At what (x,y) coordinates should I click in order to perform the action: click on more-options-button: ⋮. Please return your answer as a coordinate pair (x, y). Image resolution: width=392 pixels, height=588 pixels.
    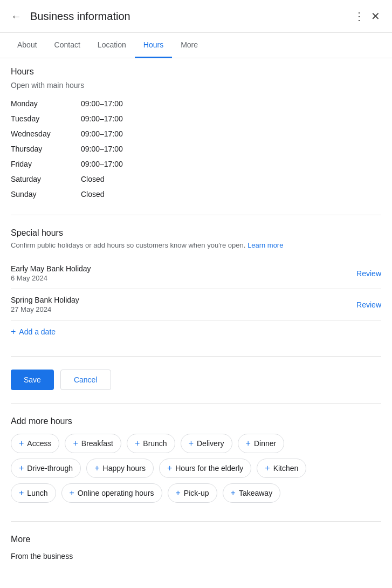
    Looking at the image, I should click on (359, 16).